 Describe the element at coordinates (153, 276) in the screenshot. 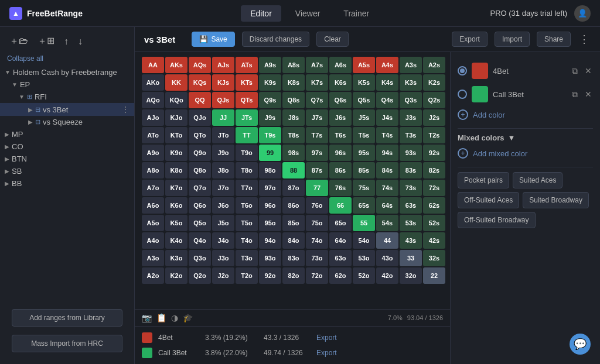

I see `hand-cell: A2o` at that location.